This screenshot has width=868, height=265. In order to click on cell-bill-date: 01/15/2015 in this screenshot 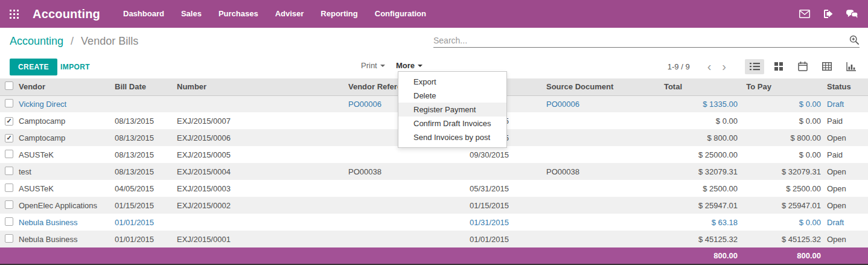, I will do `click(146, 205)`.